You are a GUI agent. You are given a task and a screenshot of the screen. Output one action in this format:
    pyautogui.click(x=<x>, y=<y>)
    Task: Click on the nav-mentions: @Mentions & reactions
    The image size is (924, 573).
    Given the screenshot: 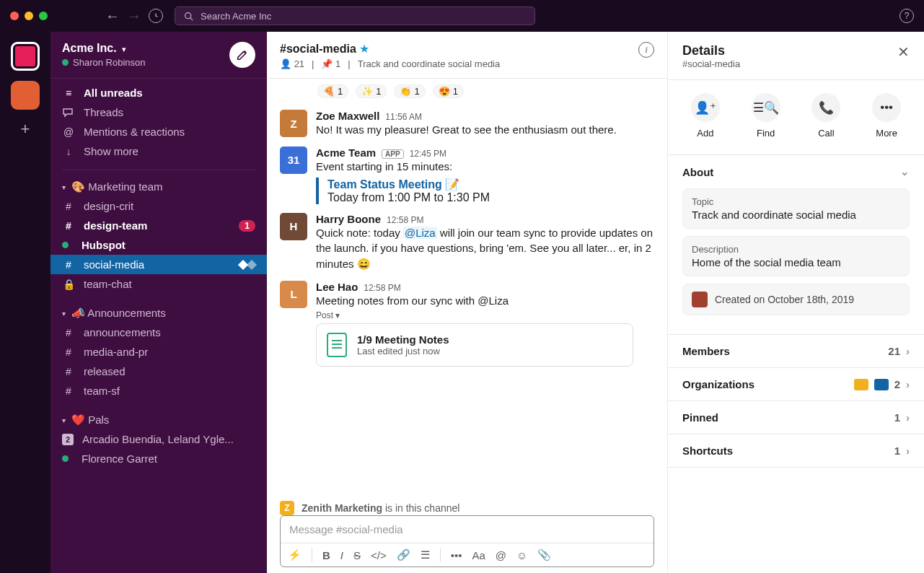 What is the action you would take?
    pyautogui.click(x=159, y=131)
    